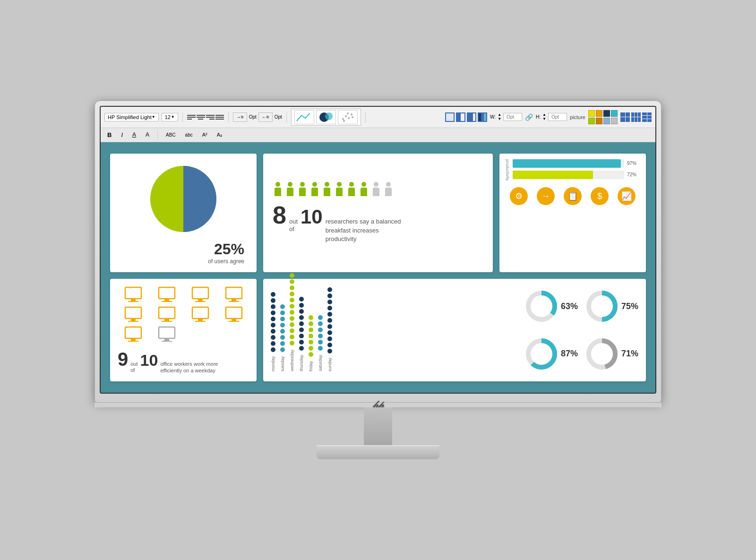  I want to click on italic-button: I, so click(122, 135).